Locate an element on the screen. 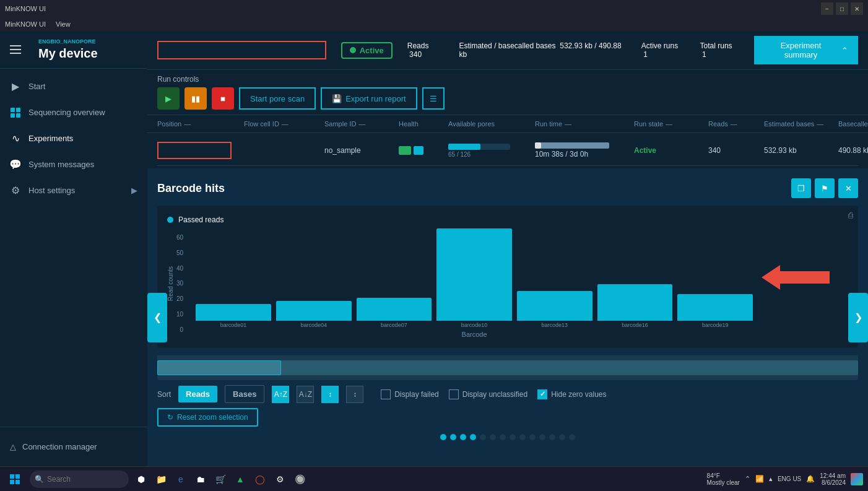 This screenshot has width=868, height=491. sort-az-desc-button: A↓Z is located at coordinates (305, 394).